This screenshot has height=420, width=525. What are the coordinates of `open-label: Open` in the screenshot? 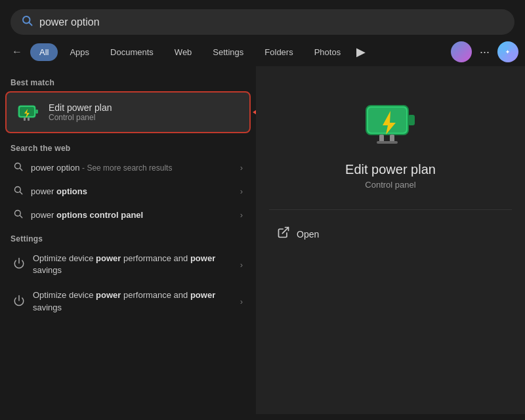 It's located at (308, 234).